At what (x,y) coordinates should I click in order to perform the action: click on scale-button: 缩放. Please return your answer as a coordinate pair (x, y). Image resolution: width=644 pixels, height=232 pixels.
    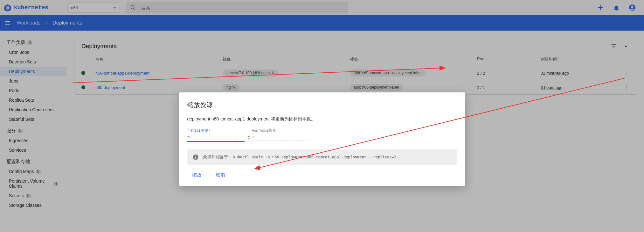
    Looking at the image, I should click on (197, 175).